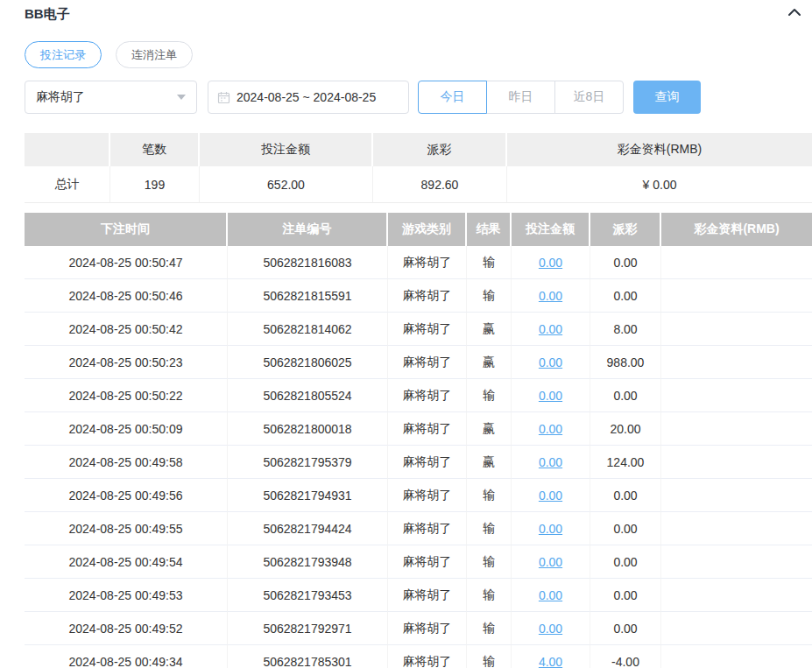 The width and height of the screenshot is (812, 668). I want to click on payout-cell: 988.00, so click(625, 362).